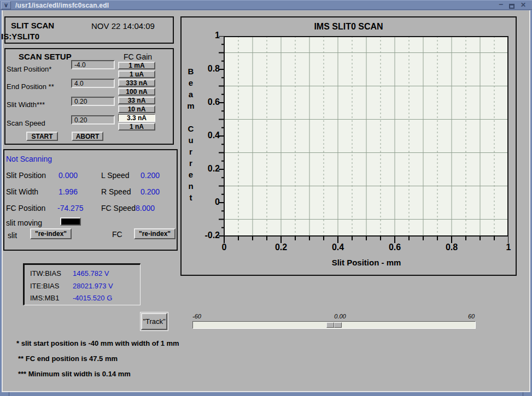 This screenshot has width=532, height=396. Describe the element at coordinates (70, 208) in the screenshot. I see `fc-position-value: -74.275` at that location.